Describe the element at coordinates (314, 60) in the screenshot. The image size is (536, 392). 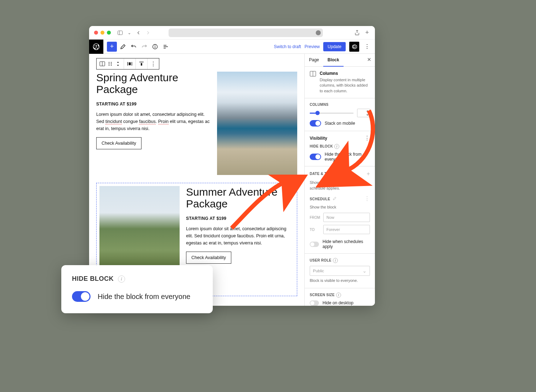
I see `tab-page: Page` at that location.